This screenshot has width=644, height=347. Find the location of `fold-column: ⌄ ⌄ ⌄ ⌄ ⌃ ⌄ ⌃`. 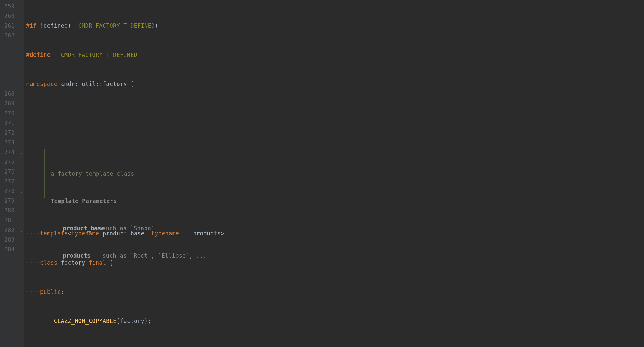

fold-column: ⌄ ⌄ ⌄ ⌄ ⌃ ⌄ ⌃ is located at coordinates (22, 174).